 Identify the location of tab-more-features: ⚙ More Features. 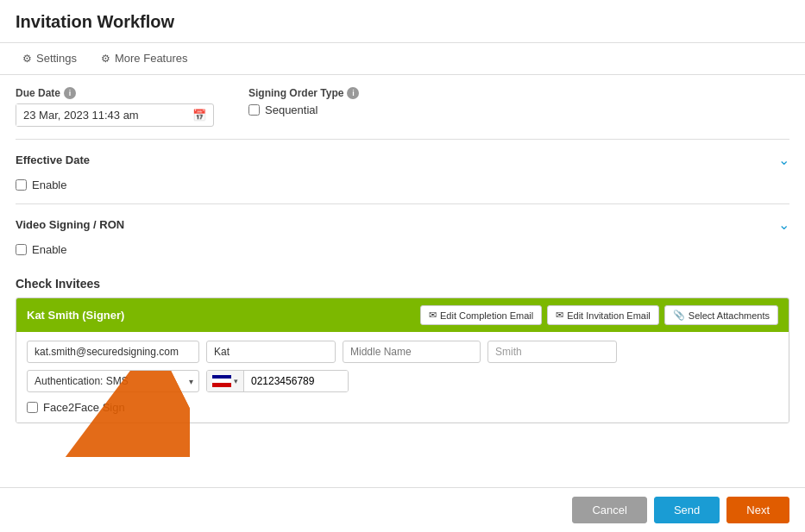
(145, 59).